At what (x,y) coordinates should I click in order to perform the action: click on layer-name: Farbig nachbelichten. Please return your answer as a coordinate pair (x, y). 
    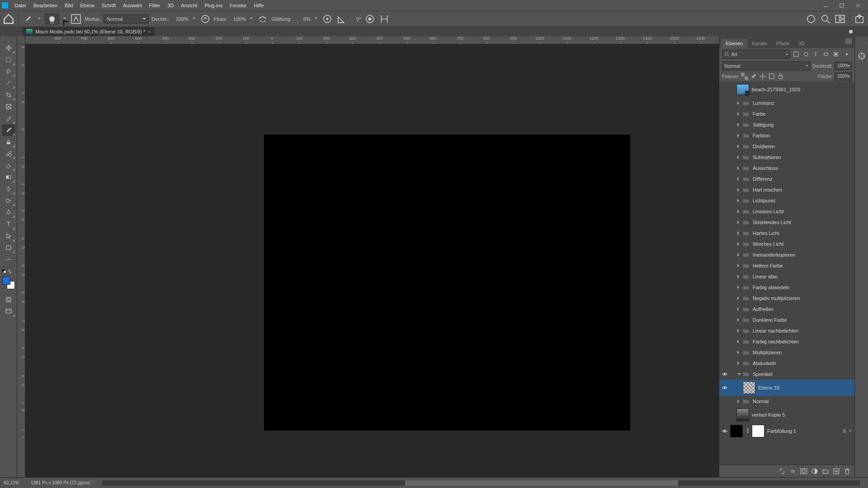
    Looking at the image, I should click on (776, 342).